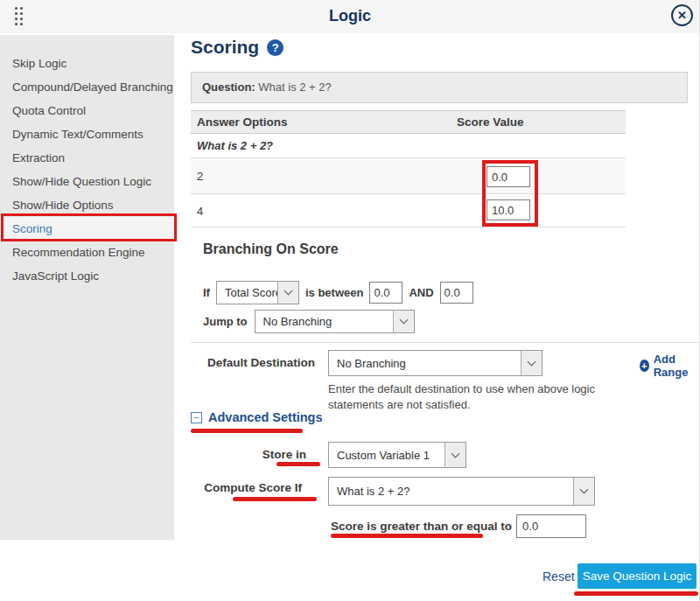 The image size is (700, 601). Describe the element at coordinates (637, 576) in the screenshot. I see `save-question-logic-button: Save Question Logic` at that location.